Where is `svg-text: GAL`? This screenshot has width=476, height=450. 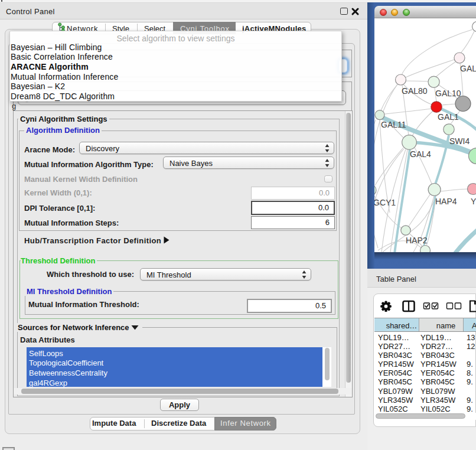 svg-text: GAL is located at coordinates (468, 69).